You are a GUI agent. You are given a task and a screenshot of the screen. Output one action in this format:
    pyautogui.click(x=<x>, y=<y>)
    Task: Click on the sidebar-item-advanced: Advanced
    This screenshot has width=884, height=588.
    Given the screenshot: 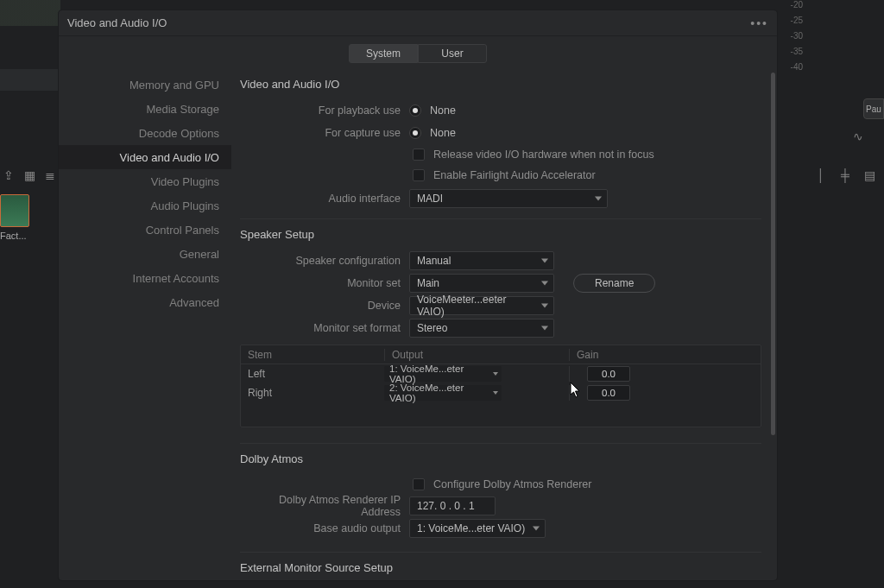 What is the action you would take?
    pyautogui.click(x=145, y=302)
    